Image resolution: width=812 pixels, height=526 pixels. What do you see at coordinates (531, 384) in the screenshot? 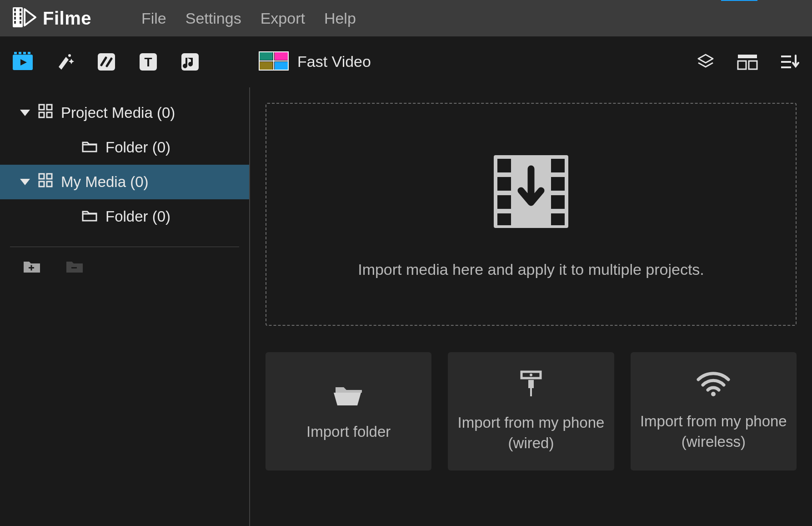
I see `phone-wired-icon` at bounding box center [531, 384].